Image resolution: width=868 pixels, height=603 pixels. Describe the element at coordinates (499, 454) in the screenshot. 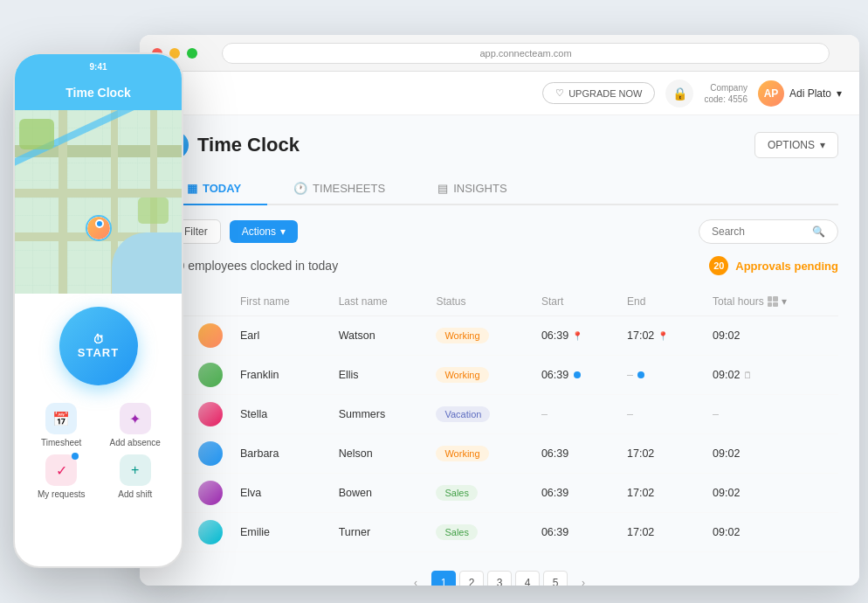

I see `table-row: Barbara Nelson Working 06:39 17:02 09:02` at that location.